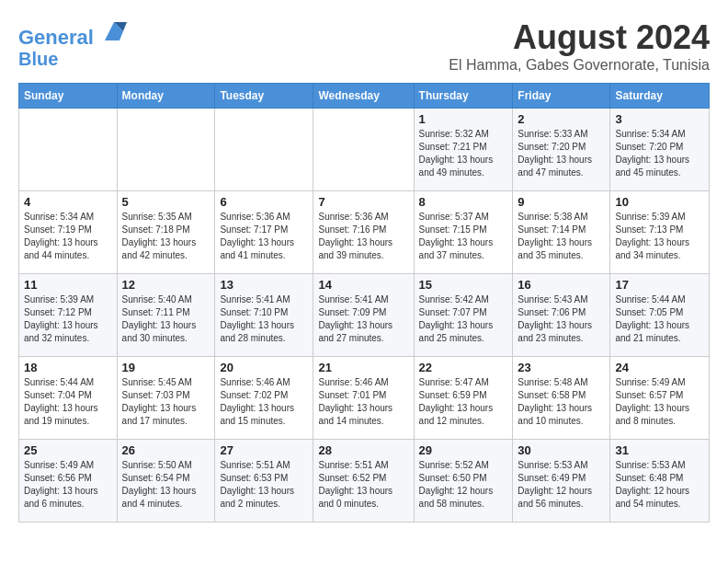 The width and height of the screenshot is (728, 563). Describe the element at coordinates (561, 368) in the screenshot. I see `day-number: 23` at that location.